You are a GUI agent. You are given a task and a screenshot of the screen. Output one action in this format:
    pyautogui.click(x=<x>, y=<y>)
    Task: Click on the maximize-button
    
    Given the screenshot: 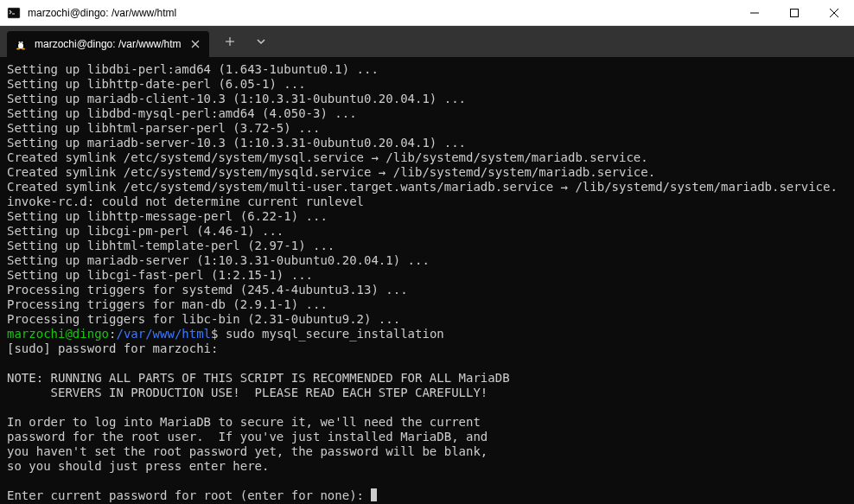 What is the action you would take?
    pyautogui.click(x=794, y=12)
    